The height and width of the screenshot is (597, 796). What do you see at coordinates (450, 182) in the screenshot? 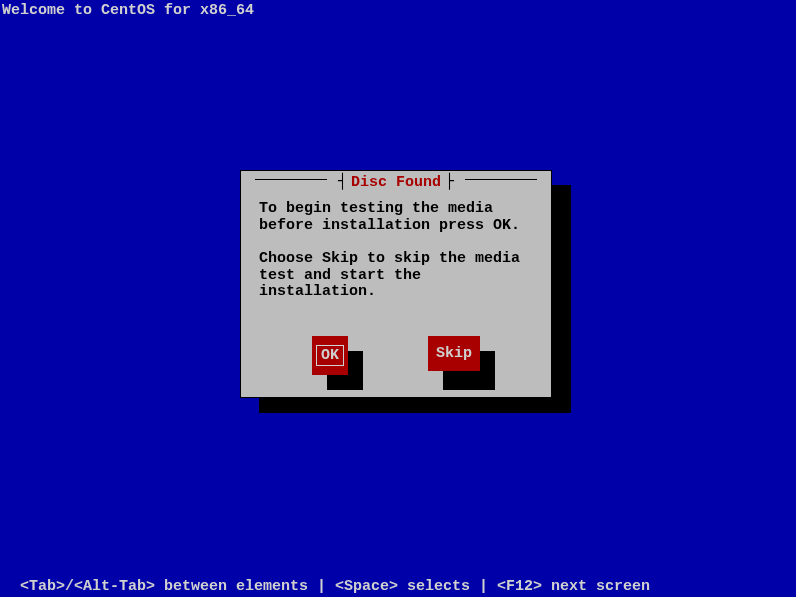
I see `title-bracket-right: ├` at bounding box center [450, 182].